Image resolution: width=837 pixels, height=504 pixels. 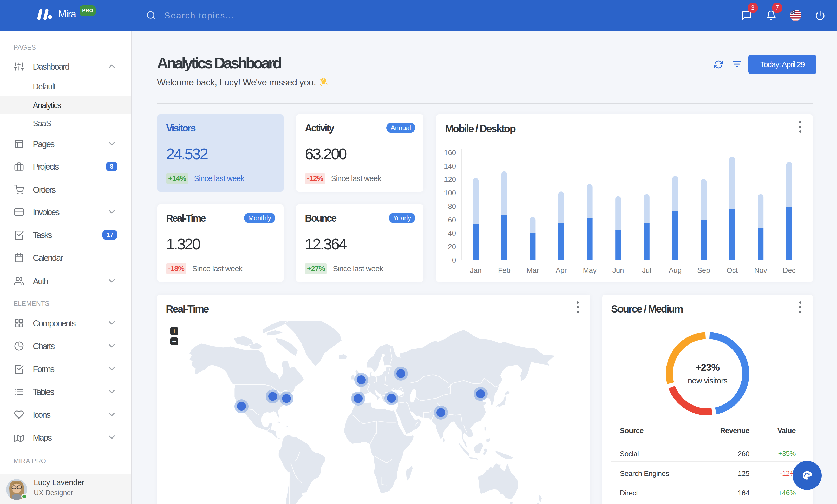 I want to click on svg-text: 20, so click(x=452, y=247).